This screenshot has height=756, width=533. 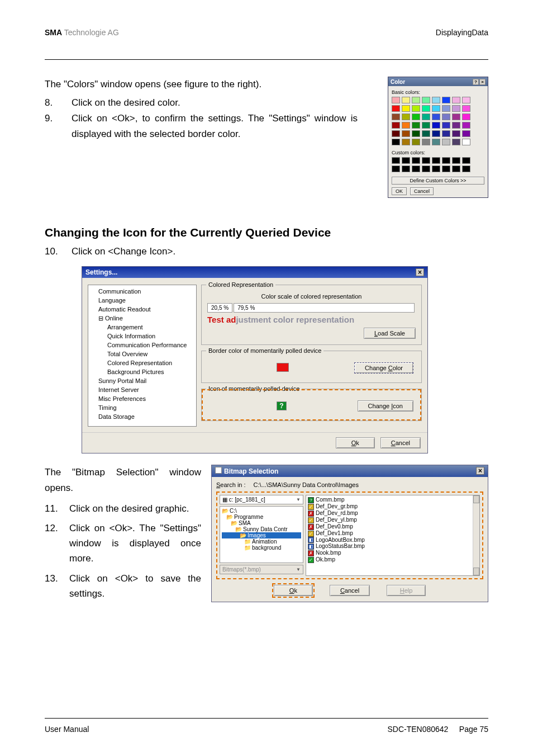 I want to click on define-colors-button: Define Custom Colors >>, so click(x=438, y=181).